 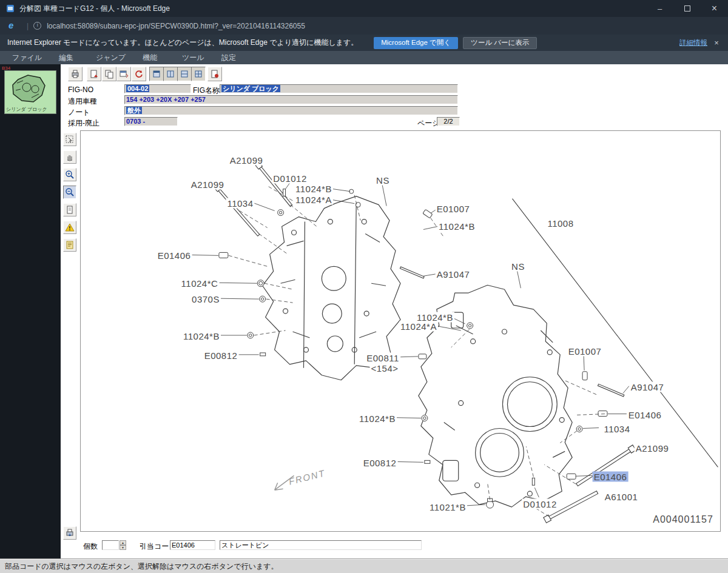 I want to click on fig-name-label: FIG名称, so click(x=206, y=91).